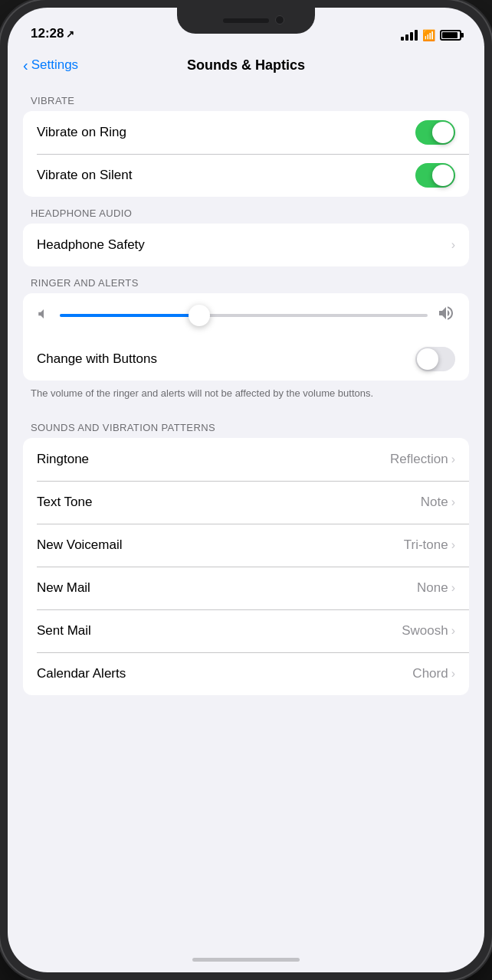 This screenshot has height=980, width=492. Describe the element at coordinates (435, 132) in the screenshot. I see `vibrate-on-ring-toggle` at that location.